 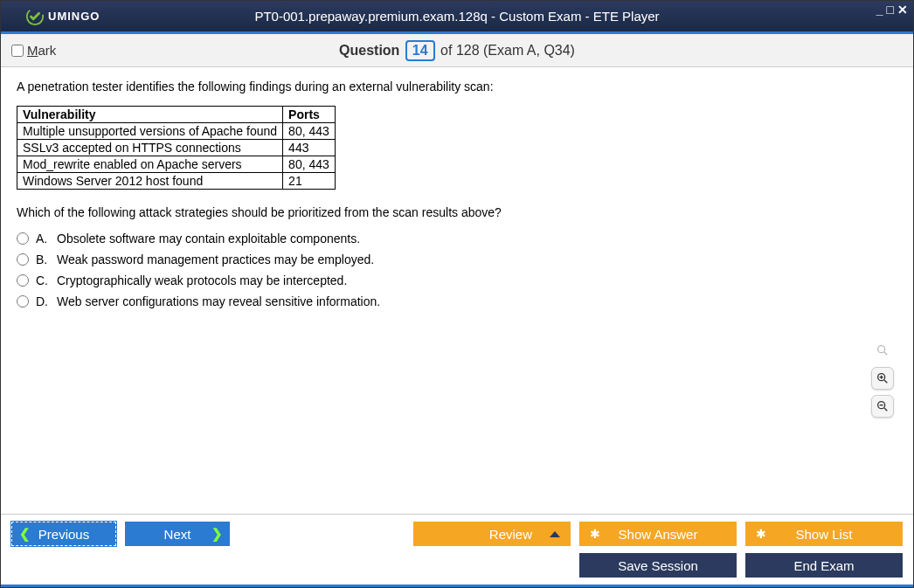 What do you see at coordinates (883, 406) in the screenshot?
I see `zoom-out-button` at bounding box center [883, 406].